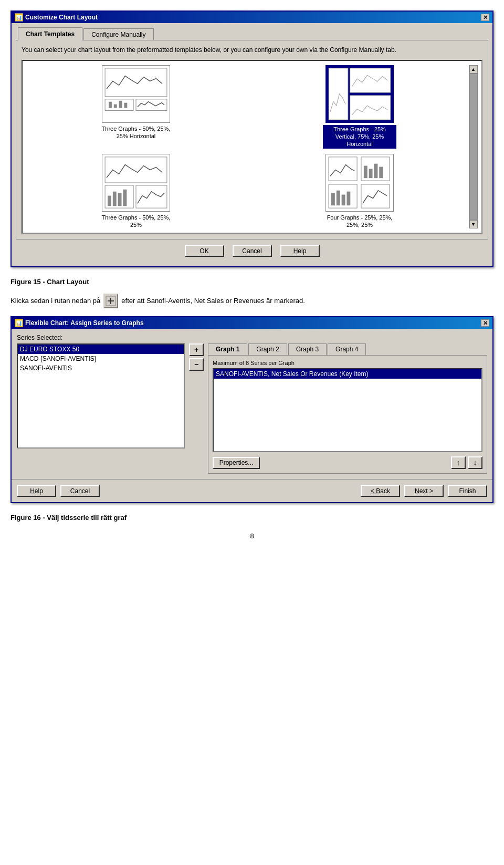 The width and height of the screenshot is (504, 865). What do you see at coordinates (474, 69) in the screenshot?
I see `scroll-up-btn: ▲` at bounding box center [474, 69].